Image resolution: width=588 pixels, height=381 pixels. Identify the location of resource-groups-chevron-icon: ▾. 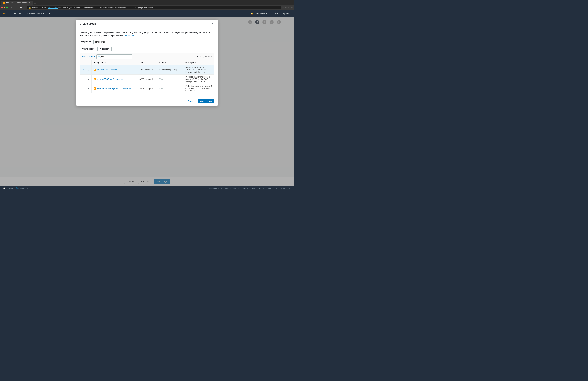
(43, 13).